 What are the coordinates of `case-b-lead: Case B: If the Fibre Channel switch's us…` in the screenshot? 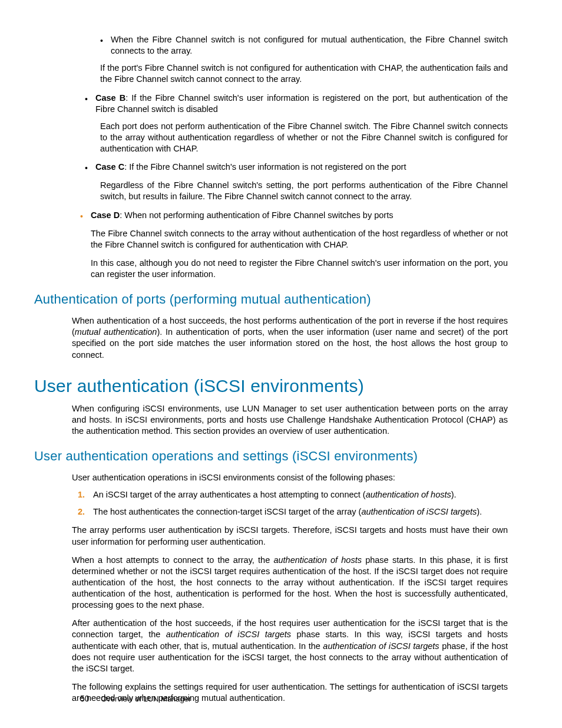 It's located at (302, 104).